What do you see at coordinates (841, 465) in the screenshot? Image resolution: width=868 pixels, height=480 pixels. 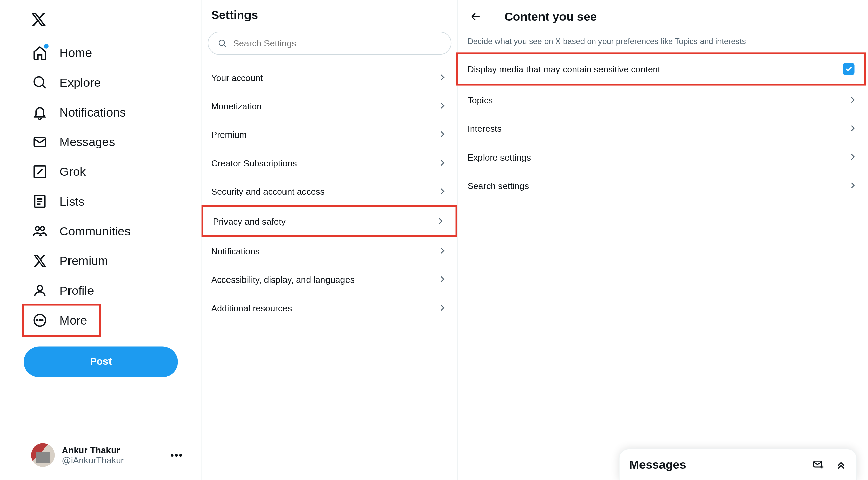 I see `expand-icon` at bounding box center [841, 465].